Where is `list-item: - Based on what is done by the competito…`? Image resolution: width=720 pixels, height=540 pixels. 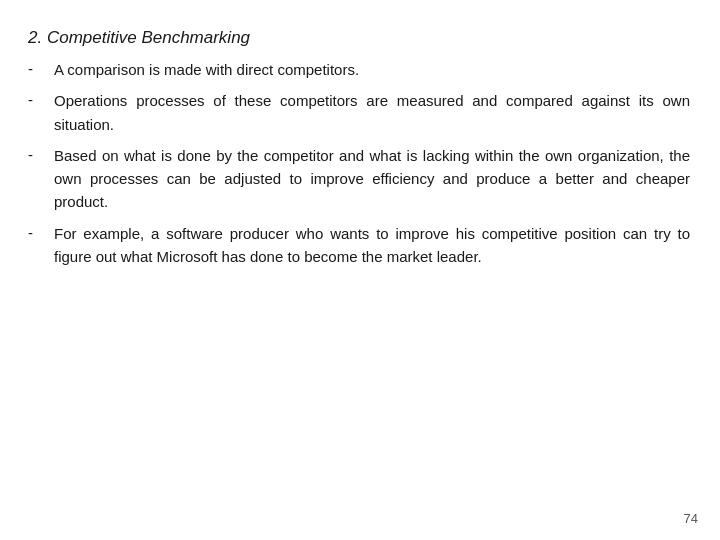 list-item: - Based on what is done by the competito… is located at coordinates (359, 179).